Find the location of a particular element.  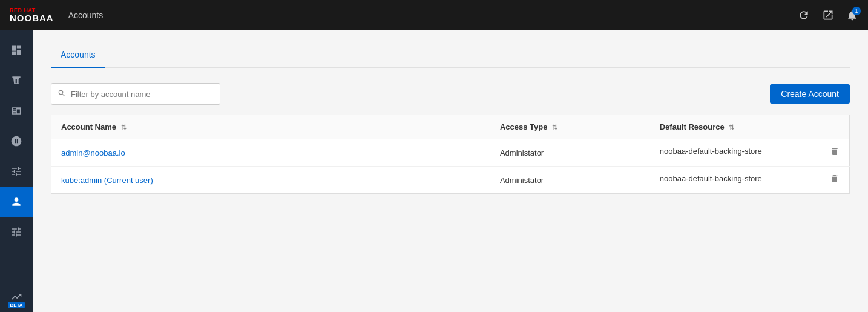

beta-icon is located at coordinates (16, 297).